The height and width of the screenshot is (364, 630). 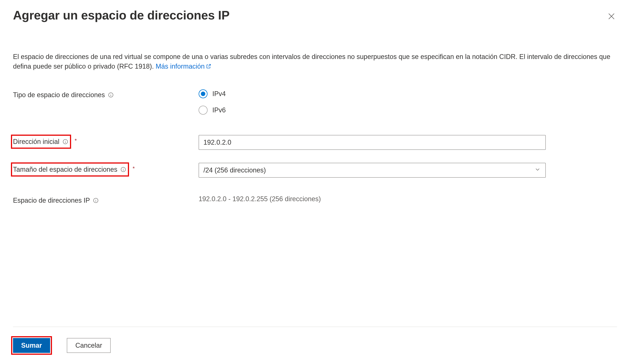 I want to click on ip-space-label-wrap: Espacio de direcciones IP, so click(x=106, y=199).